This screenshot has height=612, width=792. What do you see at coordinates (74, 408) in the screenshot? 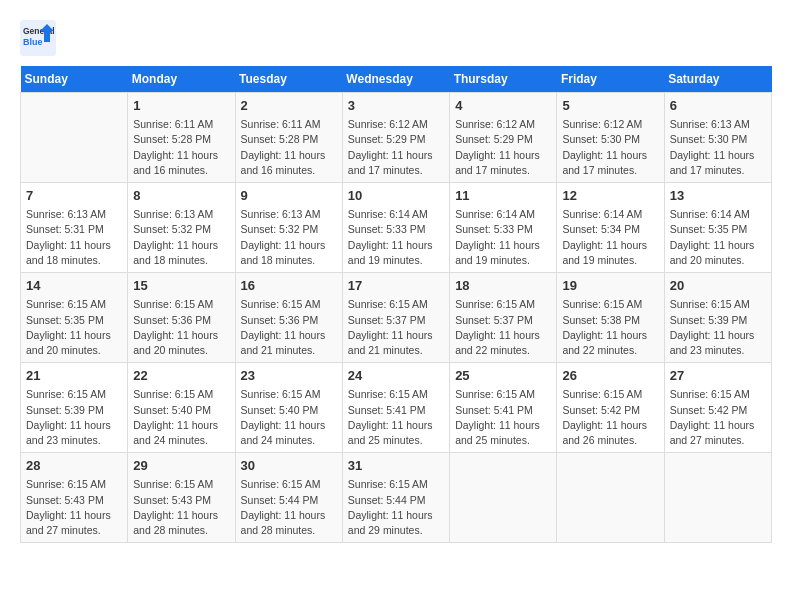
I see `calendar-cell: 21Sunrise: 6:15 AM Sunset: 5:39 PM Dayli…` at bounding box center [74, 408].